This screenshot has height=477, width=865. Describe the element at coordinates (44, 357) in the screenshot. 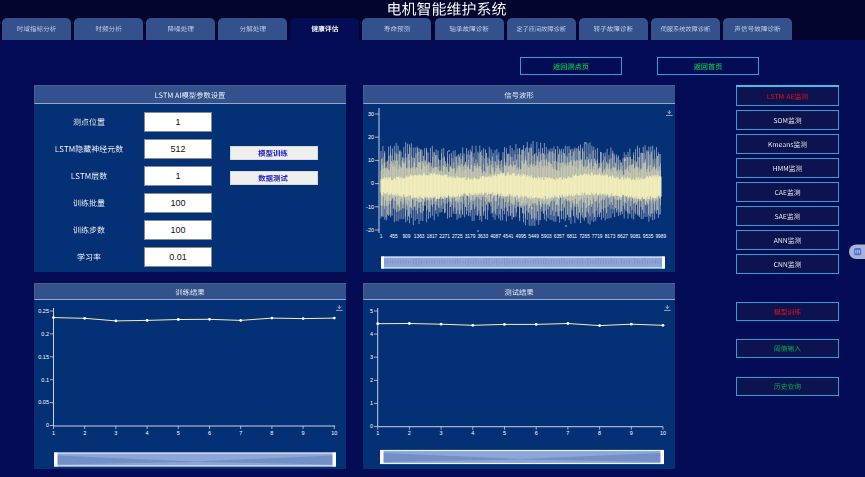

I see `svg-text: 0.15` at that location.